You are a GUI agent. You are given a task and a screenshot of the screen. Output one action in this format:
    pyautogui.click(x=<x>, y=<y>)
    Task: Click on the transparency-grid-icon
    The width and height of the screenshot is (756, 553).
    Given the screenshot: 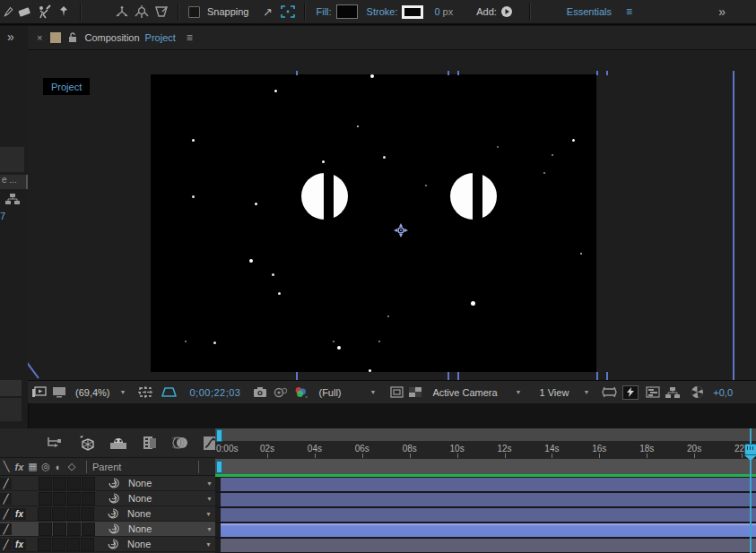 What is the action you would take?
    pyautogui.click(x=415, y=393)
    